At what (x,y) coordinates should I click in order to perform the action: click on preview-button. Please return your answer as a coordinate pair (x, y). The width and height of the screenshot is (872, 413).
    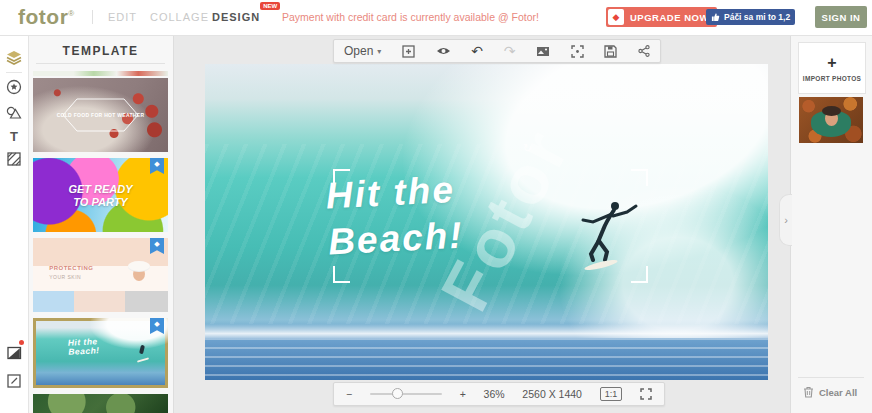
    Looking at the image, I should click on (444, 51).